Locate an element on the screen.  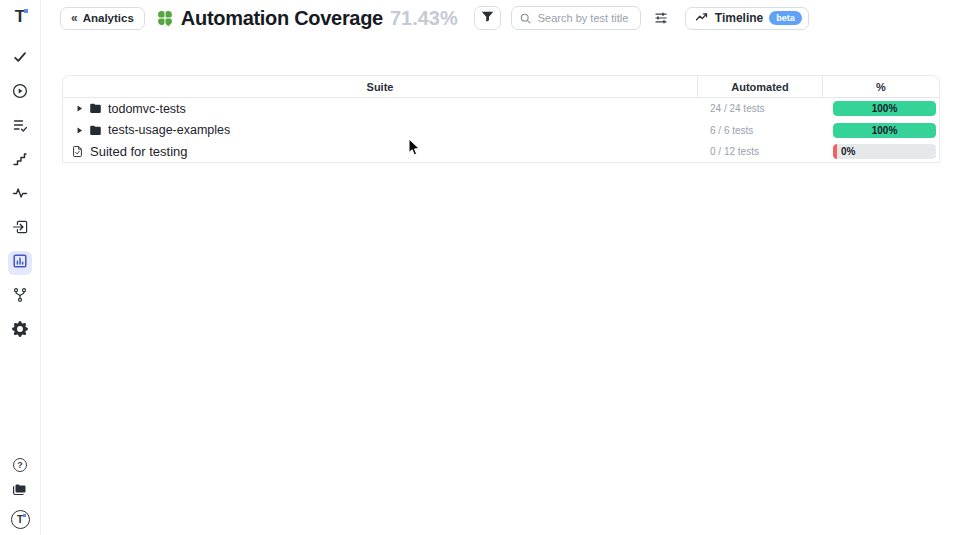
clover-icon is located at coordinates (165, 18).